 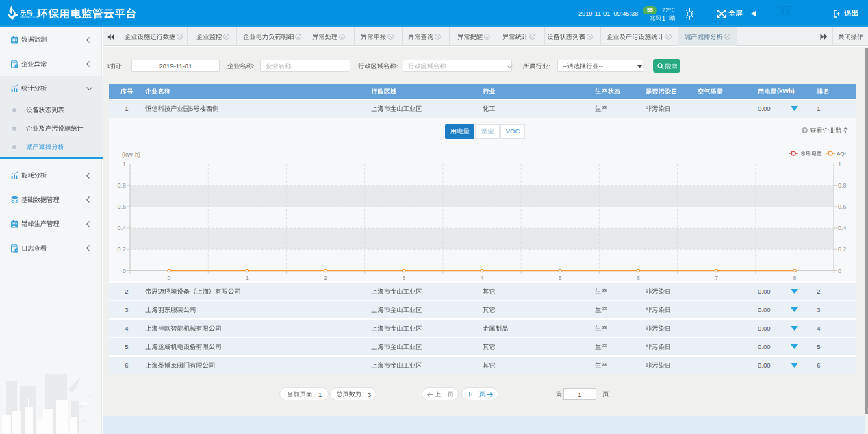 What do you see at coordinates (404, 278) in the screenshot?
I see `svg-text: 3` at bounding box center [404, 278].